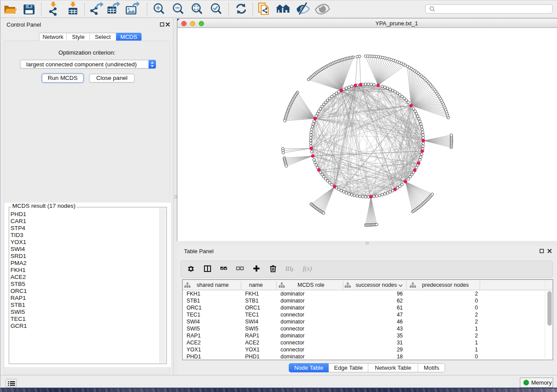  What do you see at coordinates (308, 269) in the screenshot?
I see `svg-text: f(x)` at bounding box center [308, 269].